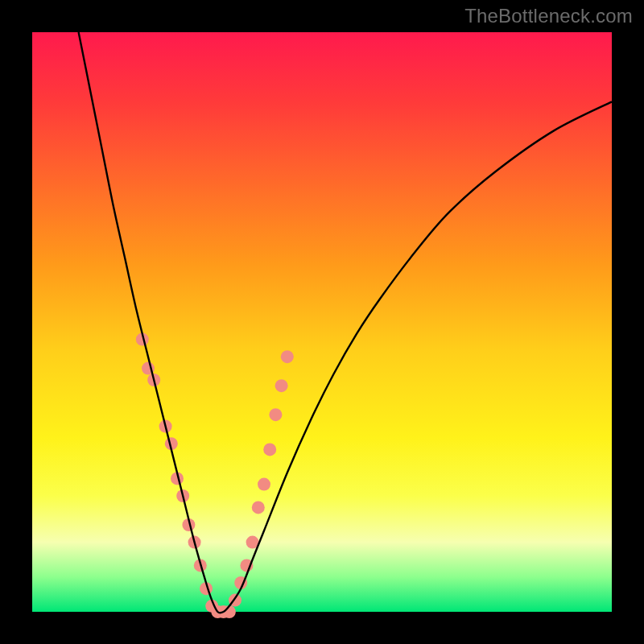 This screenshot has height=644, width=644. I want to click on markers-group, so click(215, 476).